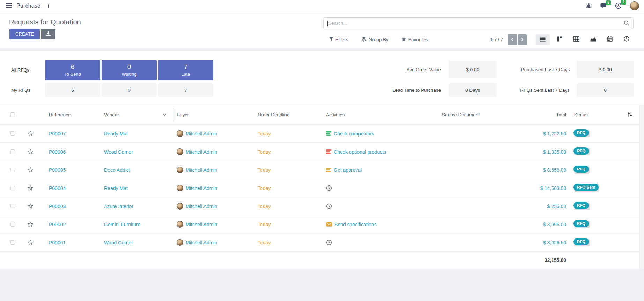 The height and width of the screenshot is (301, 644). What do you see at coordinates (555, 243) in the screenshot?
I see `total-amount: $ 3,026.50` at bounding box center [555, 243].